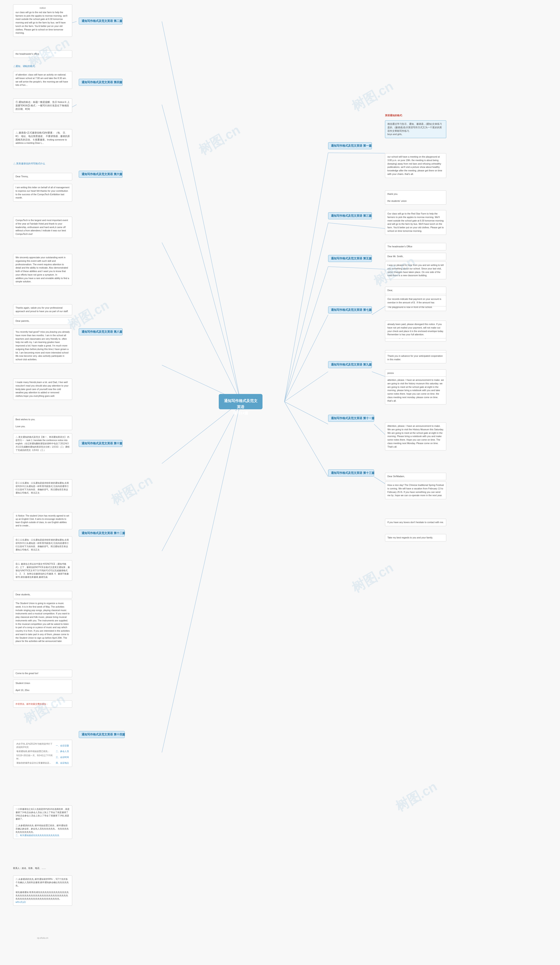 The width and height of the screenshot is (560, 965). What do you see at coordinates (43, 423) in the screenshot?
I see `content-best-wishes: Best wishes to you. Love you.` at bounding box center [43, 423].